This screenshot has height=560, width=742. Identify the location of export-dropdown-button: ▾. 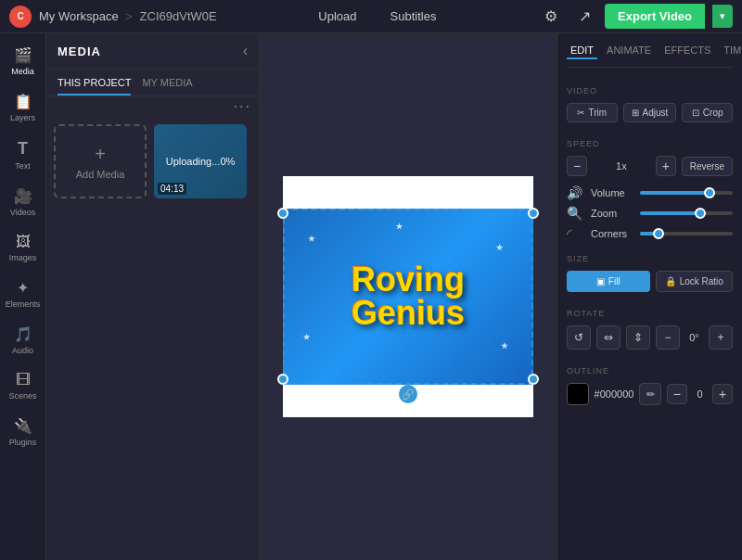
(723, 17).